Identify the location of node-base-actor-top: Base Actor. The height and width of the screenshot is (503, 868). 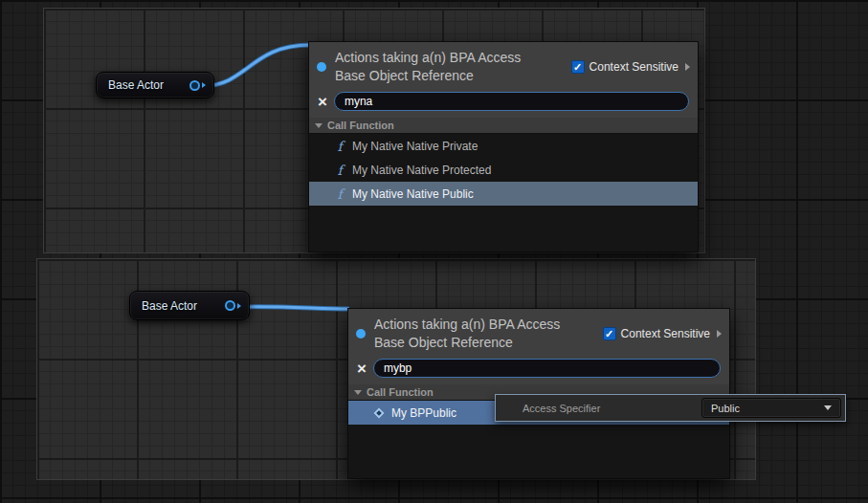
(155, 85).